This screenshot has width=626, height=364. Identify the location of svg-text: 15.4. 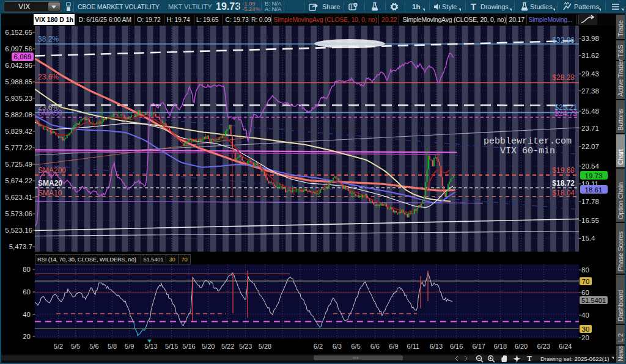
(588, 238).